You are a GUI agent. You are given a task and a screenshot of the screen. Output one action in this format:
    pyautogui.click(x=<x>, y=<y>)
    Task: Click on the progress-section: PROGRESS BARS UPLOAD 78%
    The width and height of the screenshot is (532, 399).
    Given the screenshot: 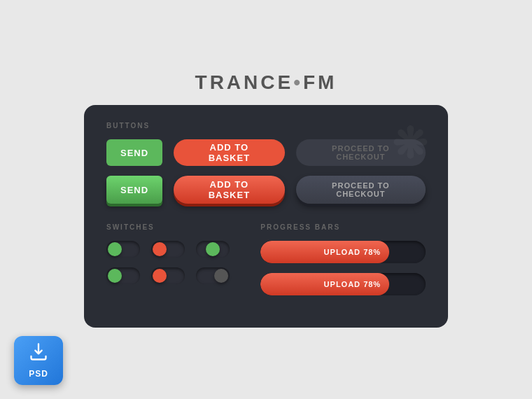 What is the action you would take?
    pyautogui.click(x=343, y=265)
    